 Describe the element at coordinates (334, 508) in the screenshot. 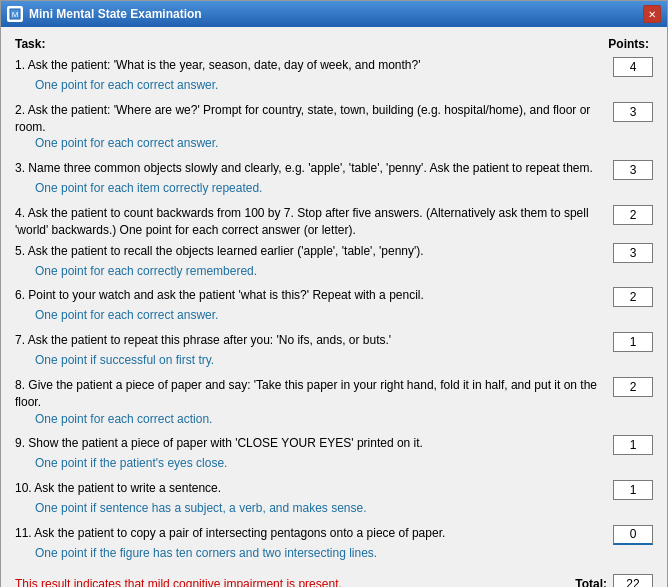

I see `sub-text-10: One point if sentence has a subject, a v…` at that location.